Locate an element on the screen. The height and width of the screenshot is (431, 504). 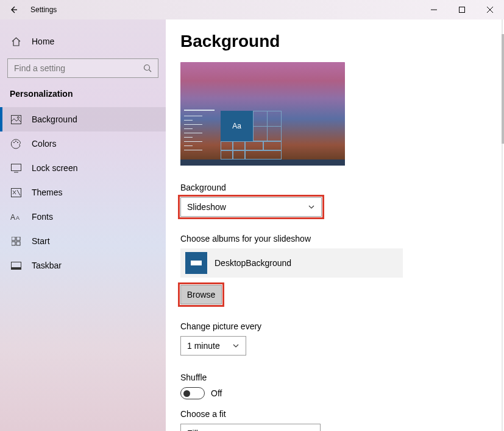
sidebar-item-label: Taskbar is located at coordinates (46, 265).